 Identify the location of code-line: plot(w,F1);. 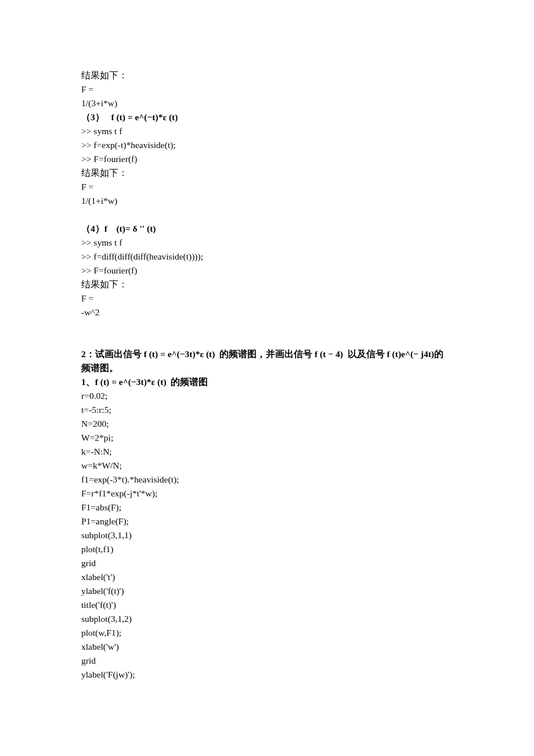
(267, 633).